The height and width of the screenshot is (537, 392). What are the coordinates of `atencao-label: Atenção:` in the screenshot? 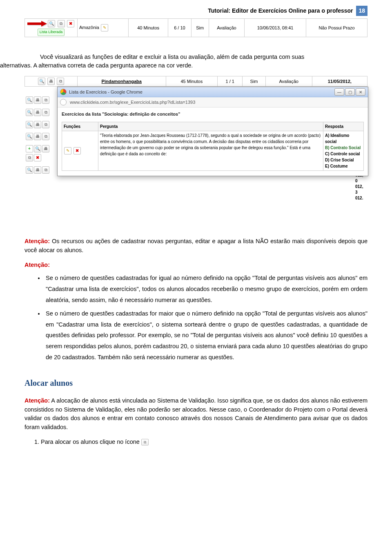 It's located at (37, 241).